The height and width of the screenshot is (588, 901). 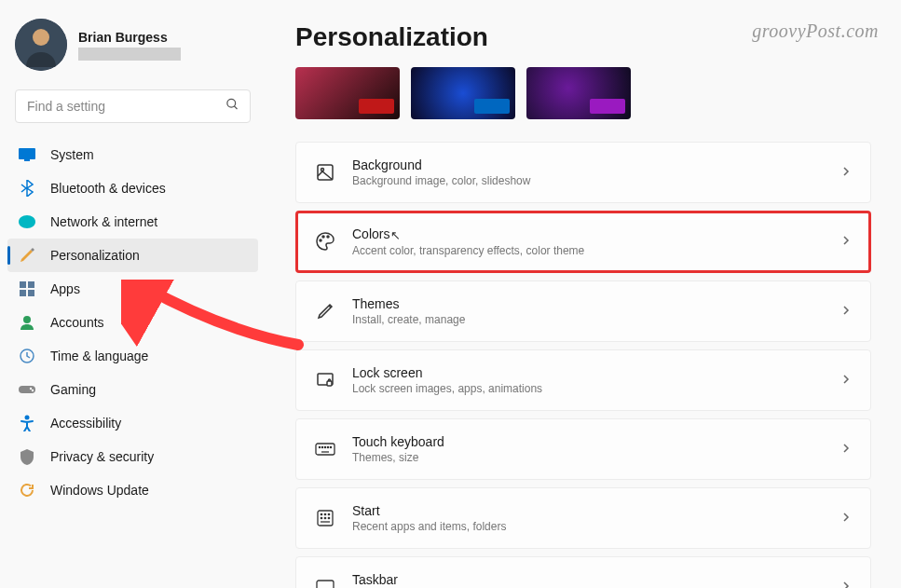 What do you see at coordinates (588, 251) in the screenshot?
I see `card-subtitle: Accent color, transparency effects, colo…` at bounding box center [588, 251].